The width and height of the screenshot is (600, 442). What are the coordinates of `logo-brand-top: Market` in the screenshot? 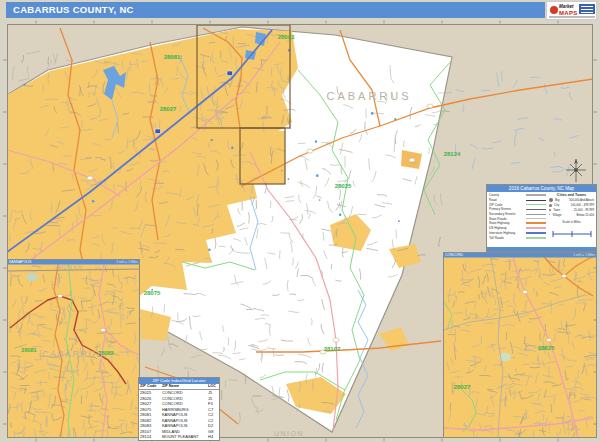 It's located at (566, 6).